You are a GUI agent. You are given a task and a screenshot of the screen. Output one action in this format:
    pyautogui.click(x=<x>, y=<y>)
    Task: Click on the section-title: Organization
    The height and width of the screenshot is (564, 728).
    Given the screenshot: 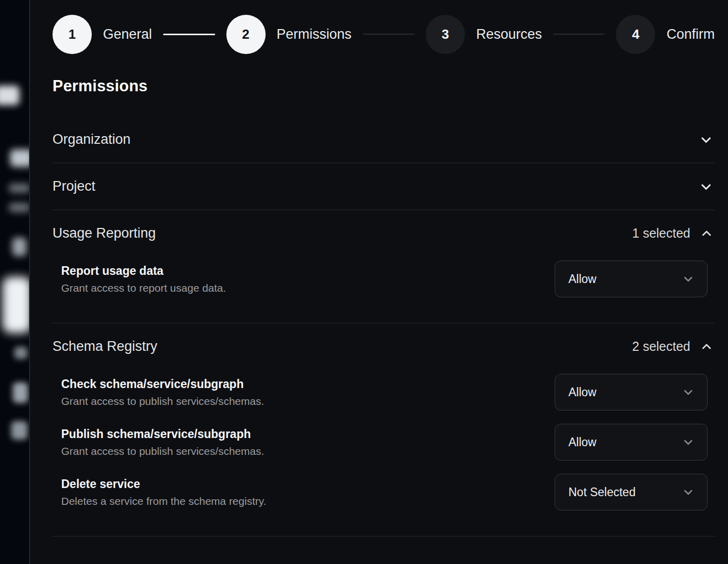 What is the action you would take?
    pyautogui.click(x=92, y=140)
    